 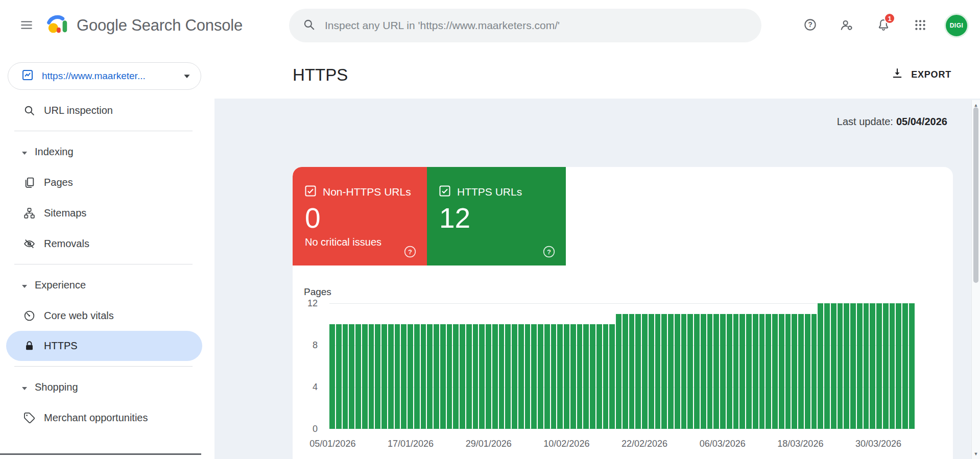 I want to click on notifications-button: 1, so click(x=883, y=26).